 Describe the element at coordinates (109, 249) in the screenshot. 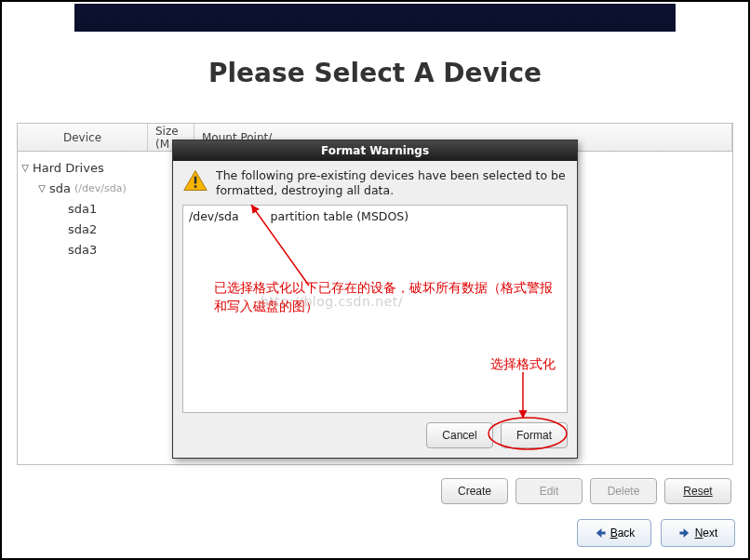

I see `partition-name: sda3` at that location.